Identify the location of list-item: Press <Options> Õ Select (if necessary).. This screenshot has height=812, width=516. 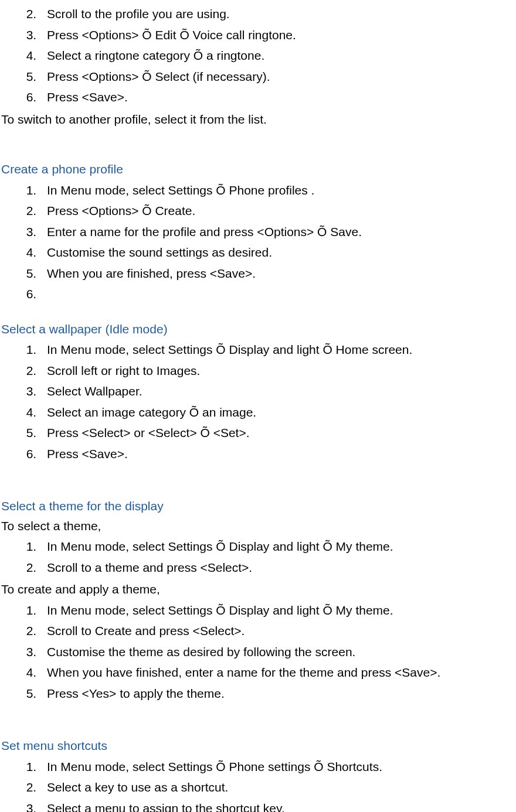
(276, 77).